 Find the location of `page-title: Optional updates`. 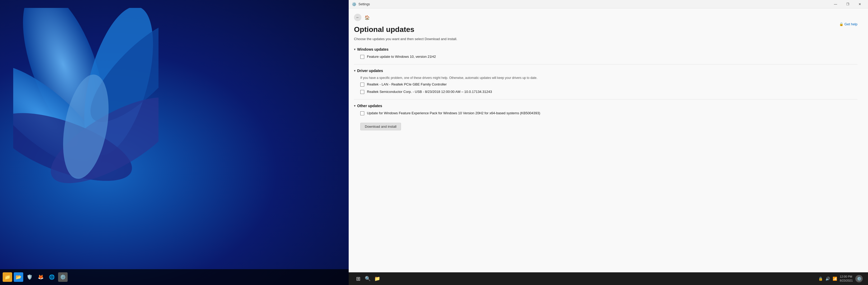

page-title: Optional updates is located at coordinates (606, 30).